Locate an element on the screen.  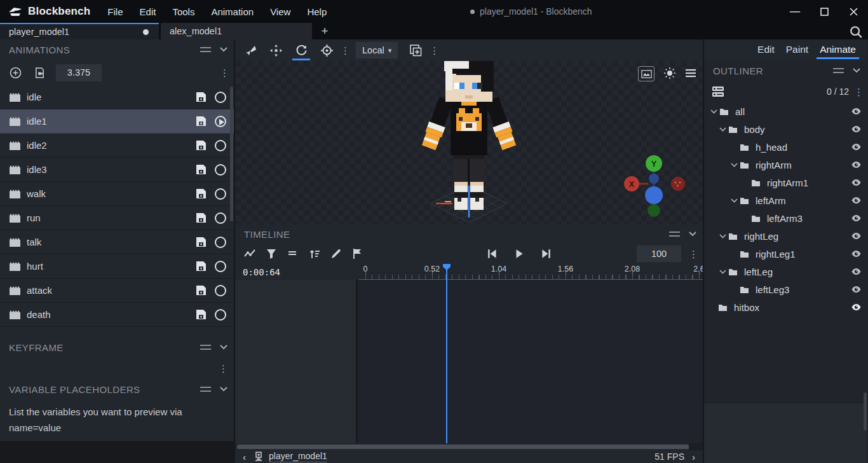
graph-editor-button is located at coordinates (250, 254).